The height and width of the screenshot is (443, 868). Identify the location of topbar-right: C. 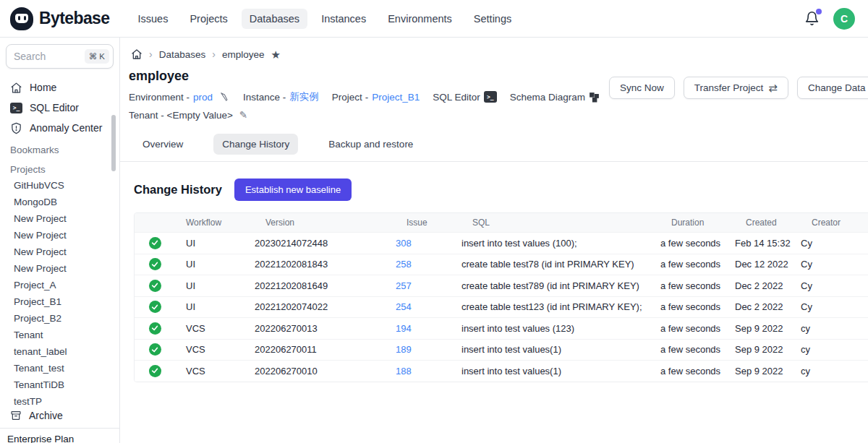
(830, 19).